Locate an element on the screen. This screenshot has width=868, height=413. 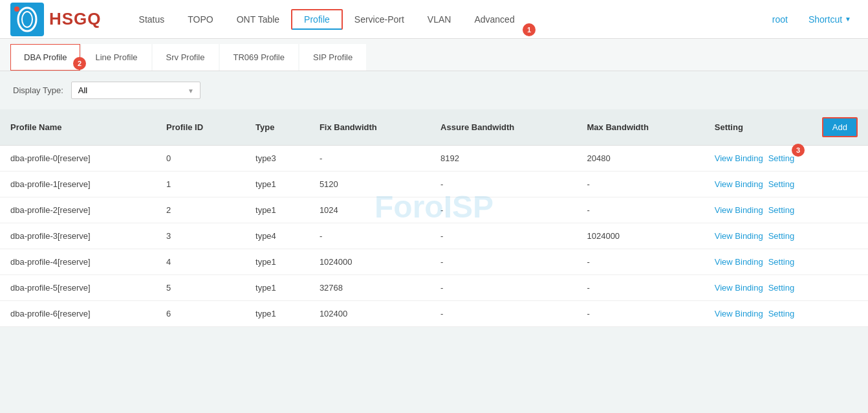
annotation-3: 3 is located at coordinates (798, 150).